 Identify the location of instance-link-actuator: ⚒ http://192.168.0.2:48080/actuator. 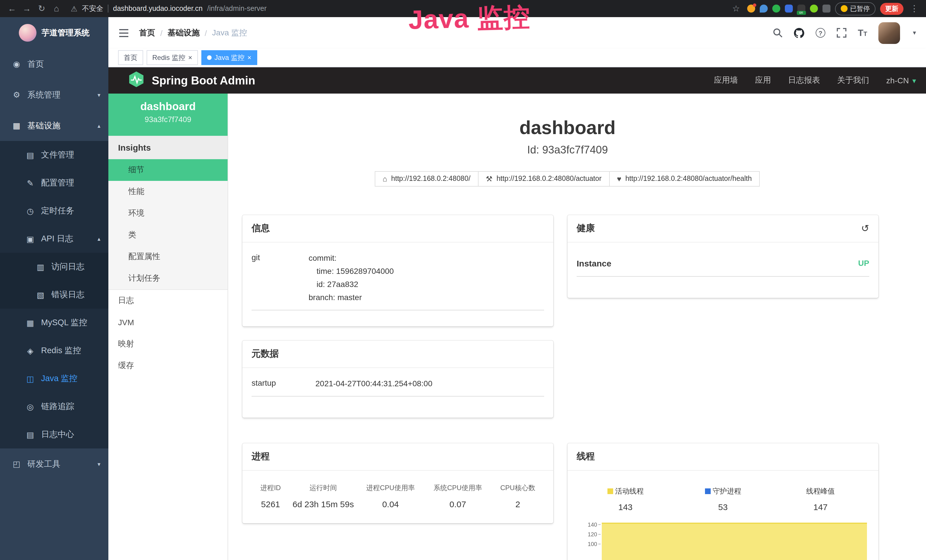
(544, 179).